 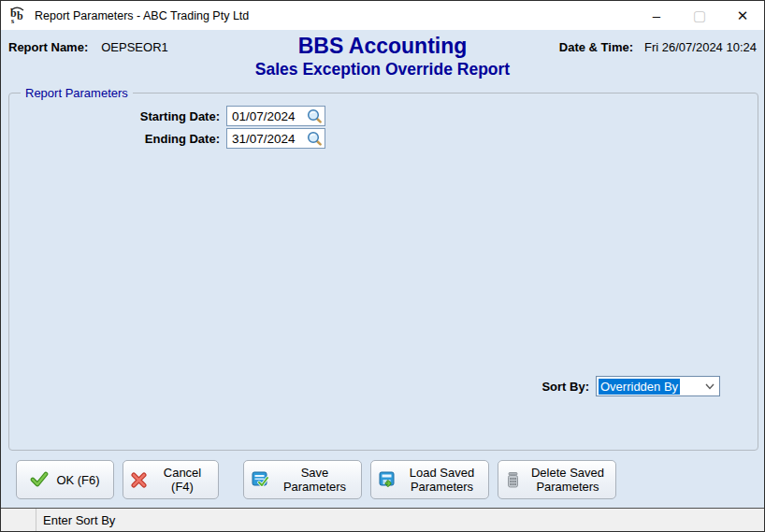 What do you see at coordinates (13, 21) in the screenshot?
I see `svg-text: s` at bounding box center [13, 21].